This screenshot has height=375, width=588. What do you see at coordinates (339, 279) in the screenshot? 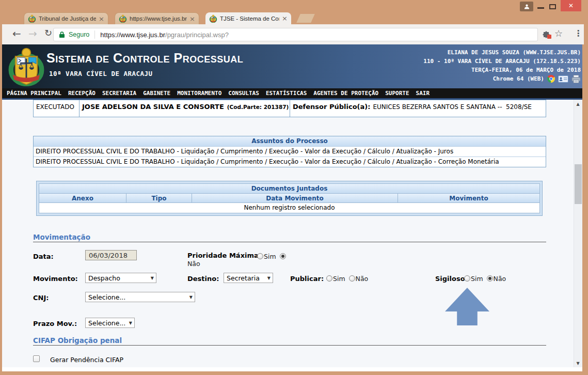
I see `publicar-sim-label: Sim` at bounding box center [339, 279].